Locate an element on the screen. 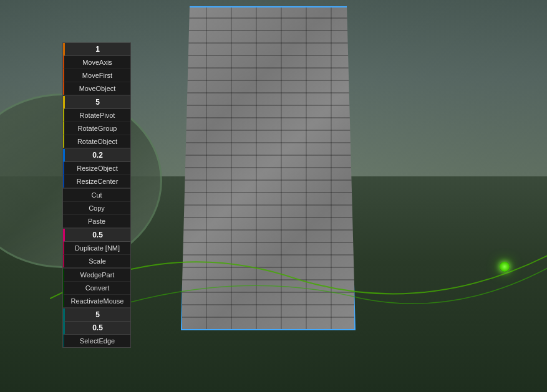 Image resolution: width=547 pixels, height=392 pixels. move-section-header: 1 is located at coordinates (97, 50).